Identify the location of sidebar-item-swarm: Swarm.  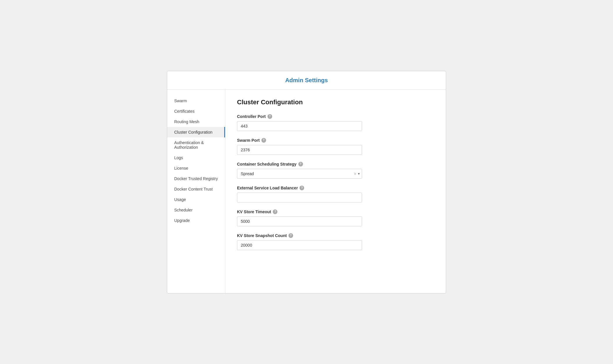
(196, 101).